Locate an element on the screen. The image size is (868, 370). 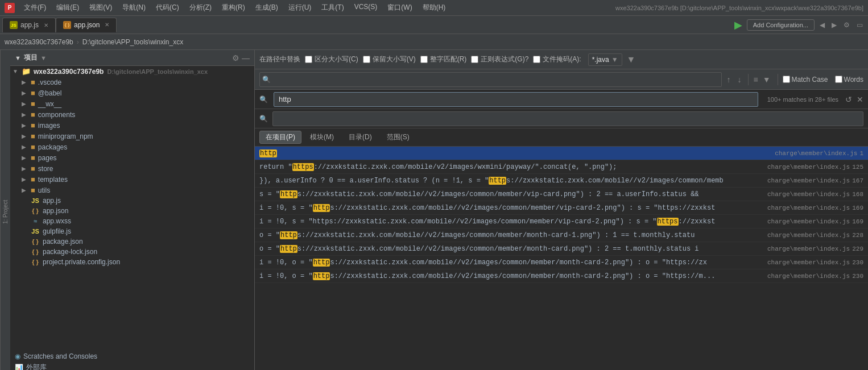
menu-run: 运行(U) is located at coordinates (300, 8).